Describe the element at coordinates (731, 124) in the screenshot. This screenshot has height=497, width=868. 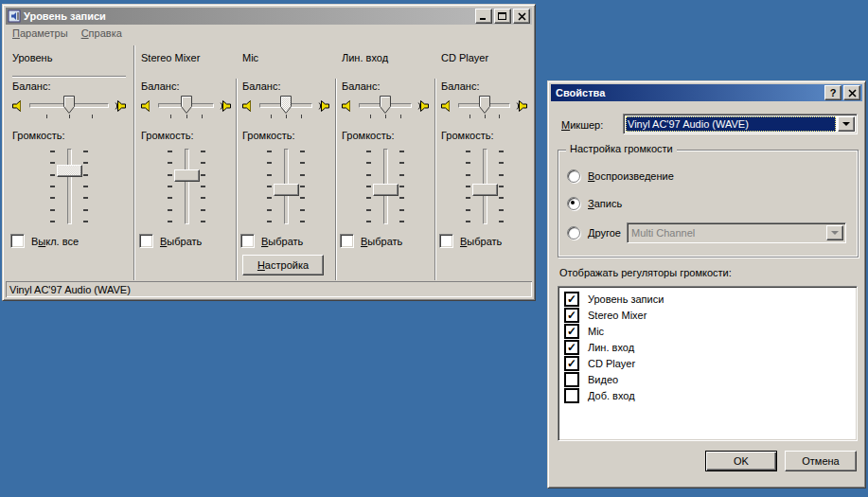
I see `combobox-value: Vinyl AC'97 Audio (WAVE)` at that location.